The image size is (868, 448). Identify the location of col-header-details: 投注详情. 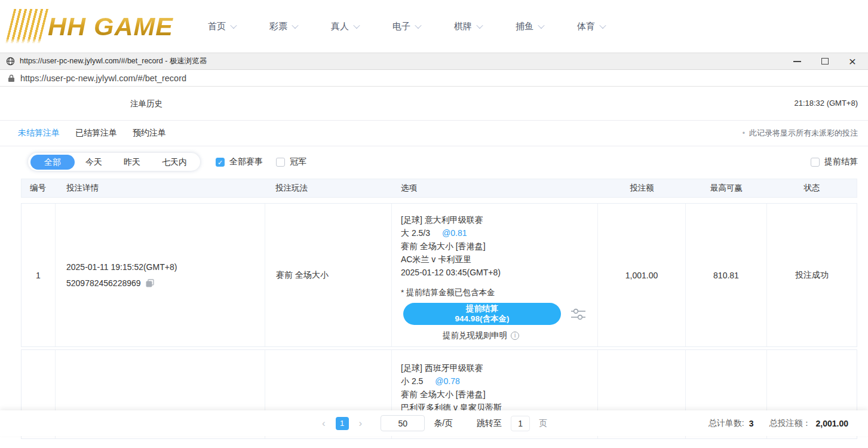
(160, 188).